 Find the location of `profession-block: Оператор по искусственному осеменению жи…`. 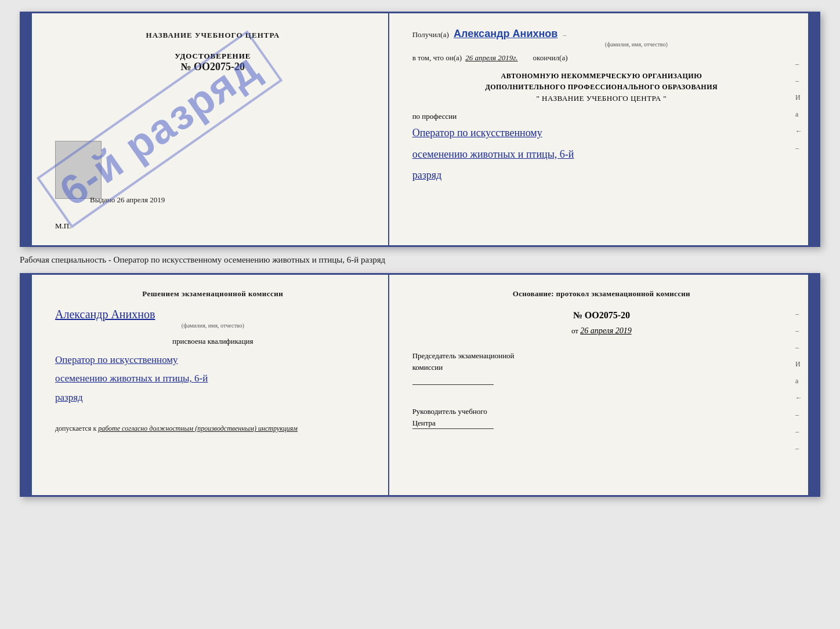

profession-block: Оператор по искусственному осеменению жи… is located at coordinates (602, 154).